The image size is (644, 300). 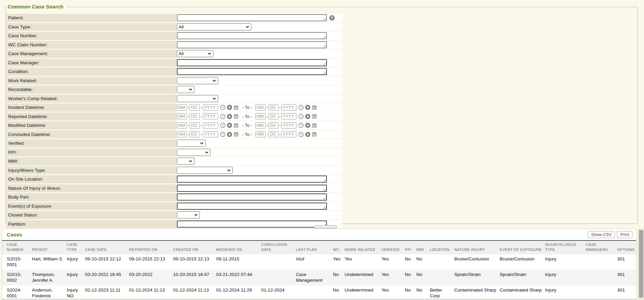 I want to click on incident-datetime-to-day-input: DD, so click(x=273, y=108).